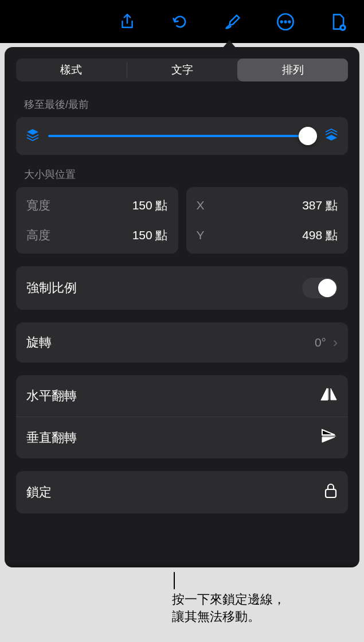  What do you see at coordinates (174, 581) in the screenshot?
I see `callout-leader-line` at bounding box center [174, 581].